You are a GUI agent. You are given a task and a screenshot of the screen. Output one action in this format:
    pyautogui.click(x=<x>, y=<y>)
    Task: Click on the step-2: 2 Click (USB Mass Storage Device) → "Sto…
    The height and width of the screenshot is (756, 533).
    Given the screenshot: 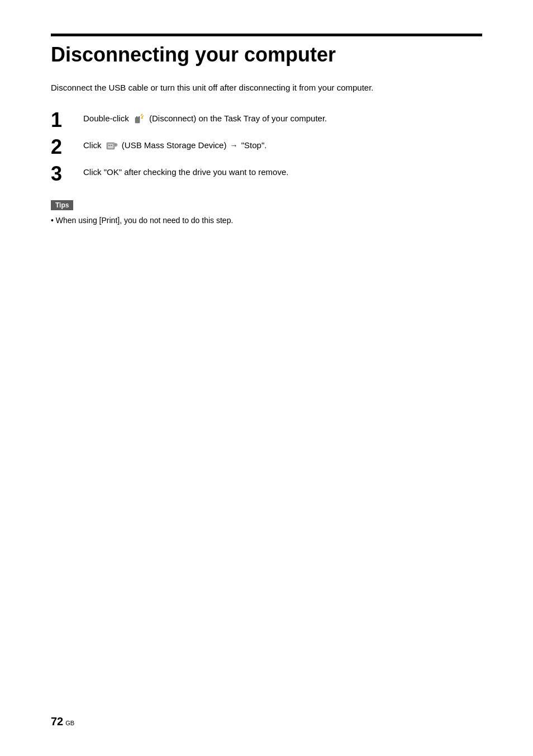 What is the action you would take?
    pyautogui.click(x=266, y=148)
    